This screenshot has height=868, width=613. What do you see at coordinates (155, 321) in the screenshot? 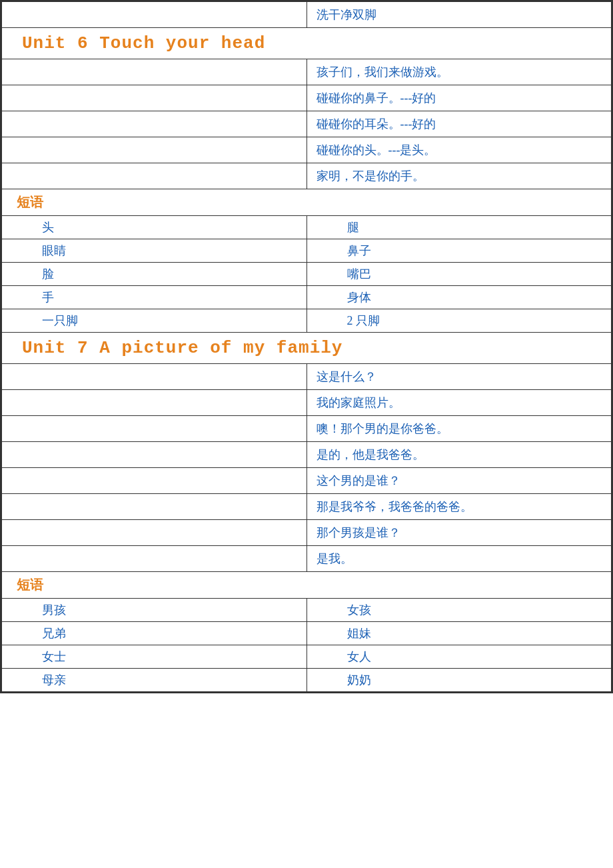
I see `unit6-vocab-left-4: 一只脚` at bounding box center [155, 321].